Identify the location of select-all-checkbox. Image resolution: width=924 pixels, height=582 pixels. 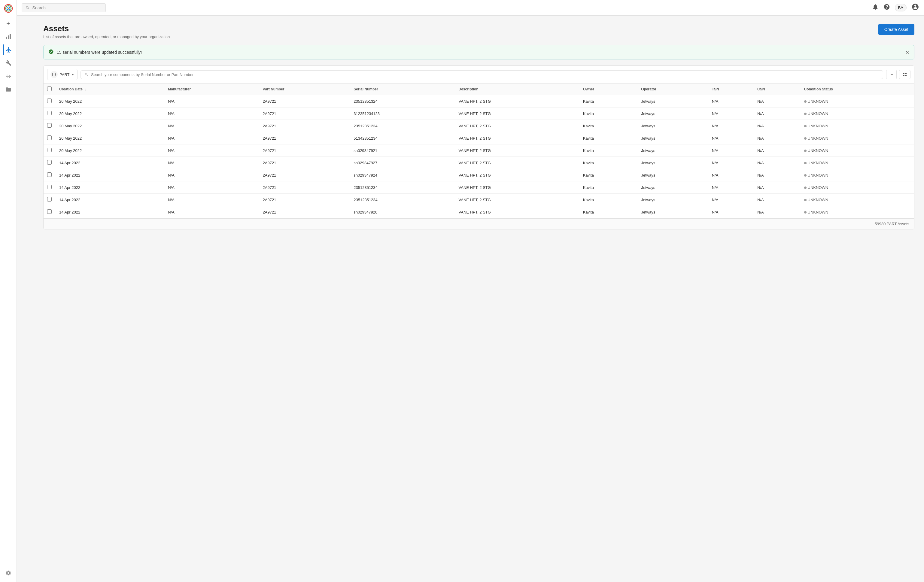
(50, 89).